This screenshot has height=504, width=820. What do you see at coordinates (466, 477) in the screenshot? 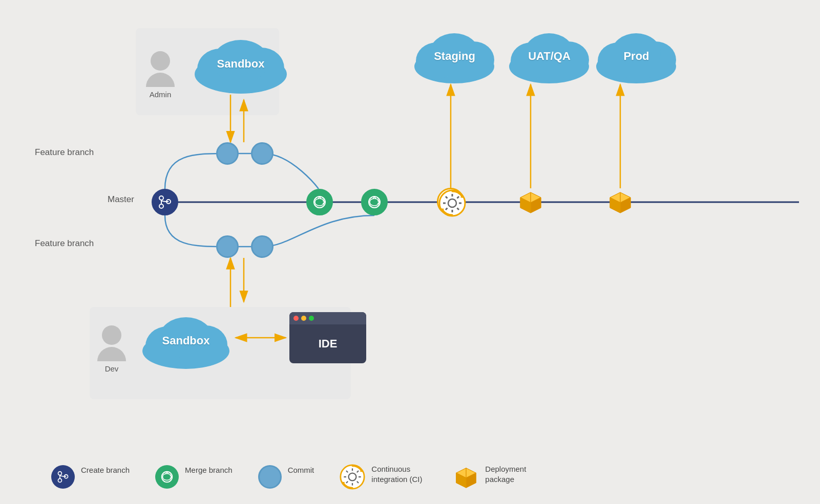
I see `legend-deploy-icon` at bounding box center [466, 477].